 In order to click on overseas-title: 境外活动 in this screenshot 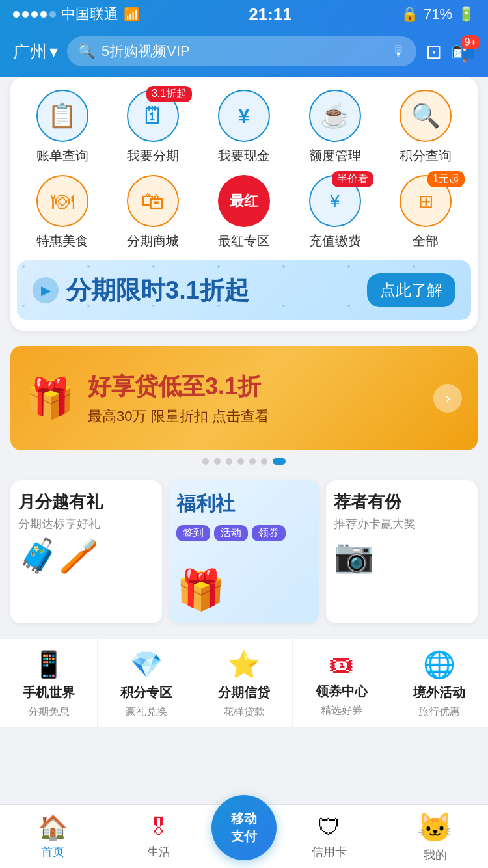, I will do `click(439, 692)`.